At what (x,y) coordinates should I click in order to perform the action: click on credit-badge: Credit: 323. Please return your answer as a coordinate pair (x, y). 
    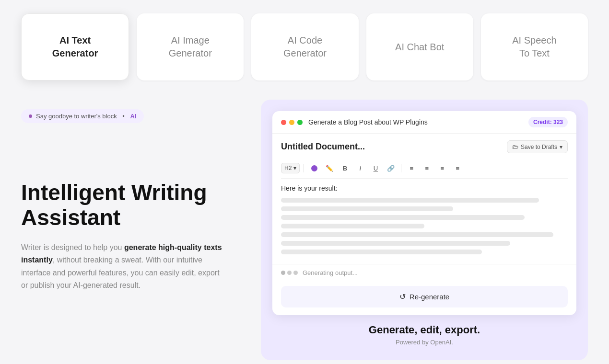
    Looking at the image, I should click on (548, 122).